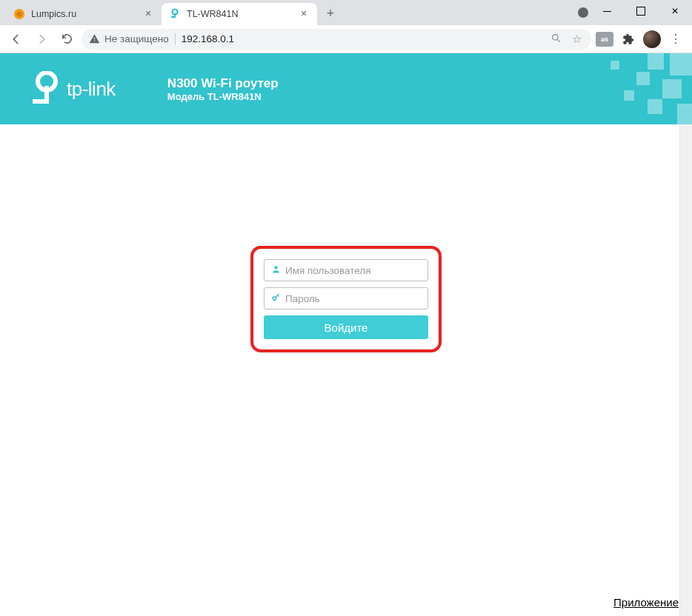 This screenshot has height=616, width=692. Describe the element at coordinates (67, 39) in the screenshot. I see `reload-button` at that location.